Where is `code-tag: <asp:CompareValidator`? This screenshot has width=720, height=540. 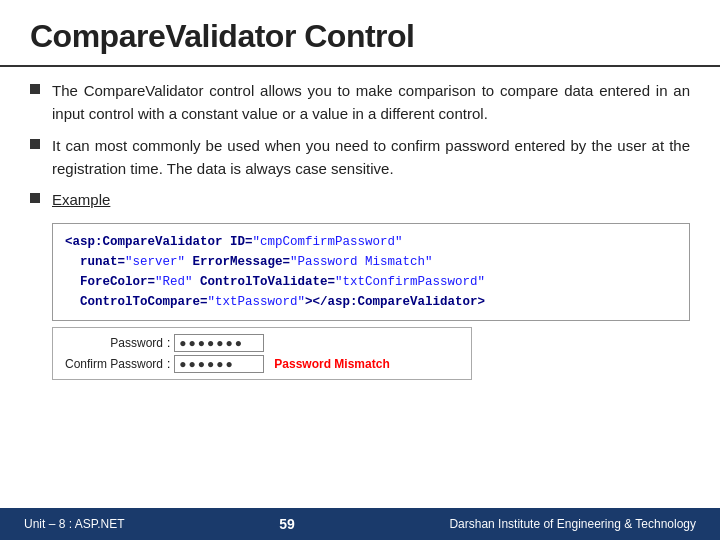
code-tag: <asp:CompareValidator is located at coordinates (148, 242).